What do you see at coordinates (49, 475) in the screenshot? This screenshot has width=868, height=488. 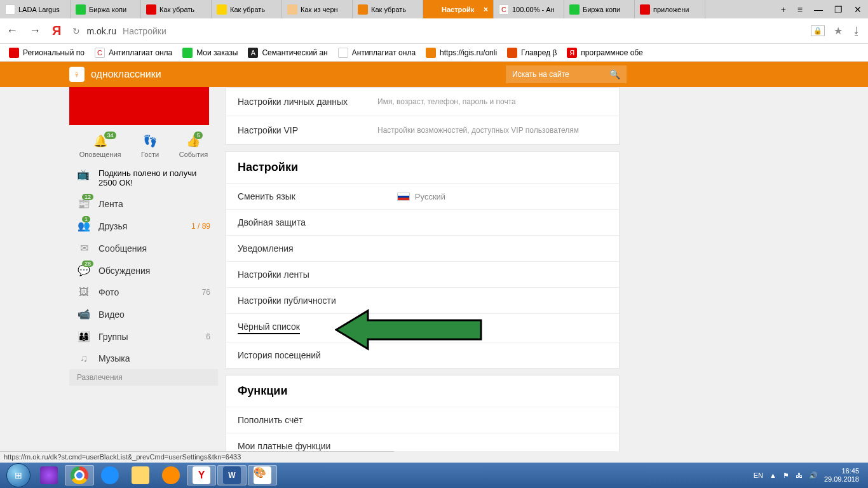 I see `taskbar-cortana` at bounding box center [49, 475].